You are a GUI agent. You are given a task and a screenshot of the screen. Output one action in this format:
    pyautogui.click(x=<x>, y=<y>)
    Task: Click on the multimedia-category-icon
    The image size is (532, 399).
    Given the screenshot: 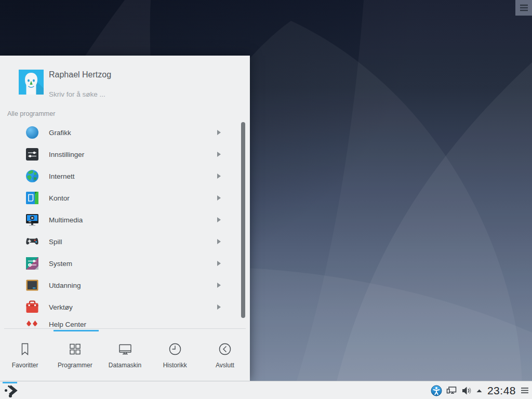 What is the action you would take?
    pyautogui.click(x=32, y=220)
    